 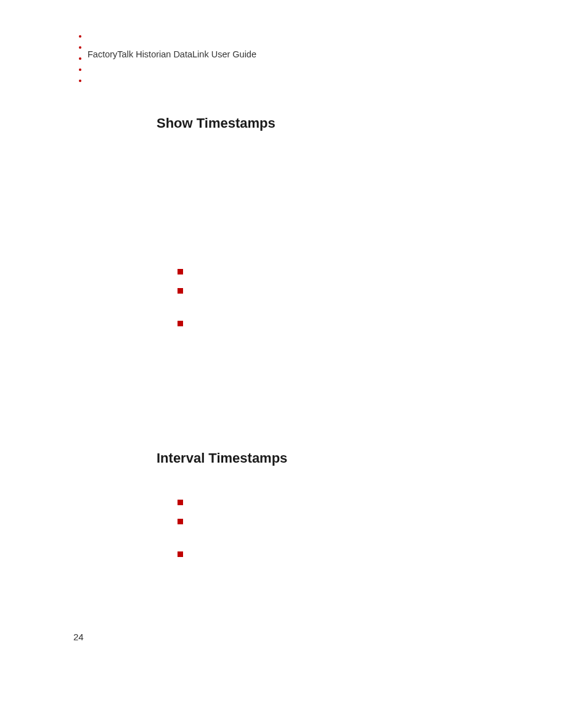 What do you see at coordinates (222, 458) in the screenshot?
I see `section-heading-interval-timestamps: Interval Timestamps` at bounding box center [222, 458].